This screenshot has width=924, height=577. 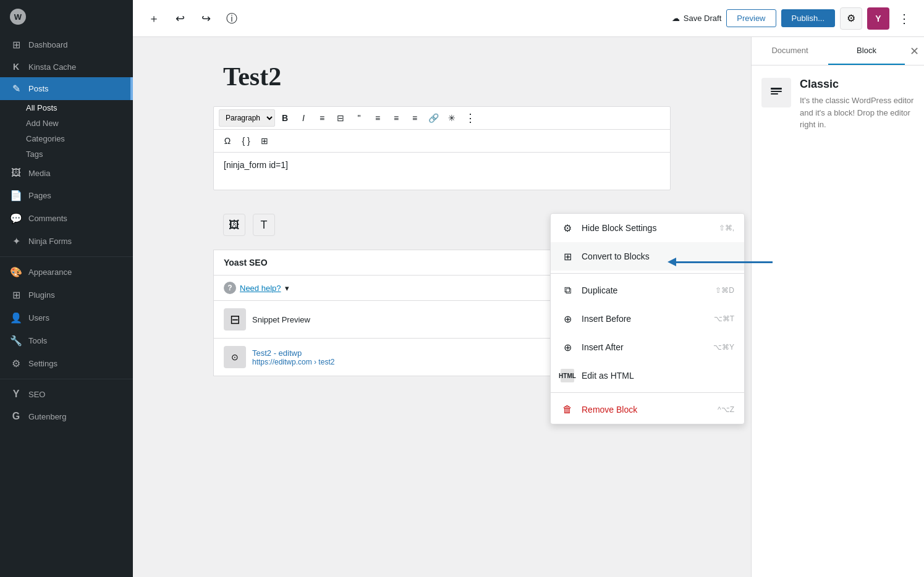 What do you see at coordinates (648, 319) in the screenshot?
I see `ctx-insert-before: ⊕ Insert Before ⌥⌘T` at bounding box center [648, 319].